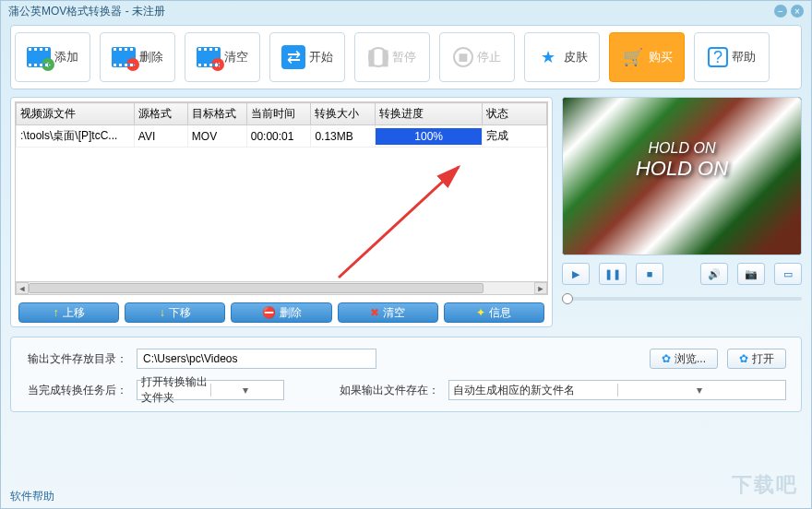 This screenshot has width=812, height=509. What do you see at coordinates (751, 275) in the screenshot?
I see `camera-icon: 📷` at bounding box center [751, 275].